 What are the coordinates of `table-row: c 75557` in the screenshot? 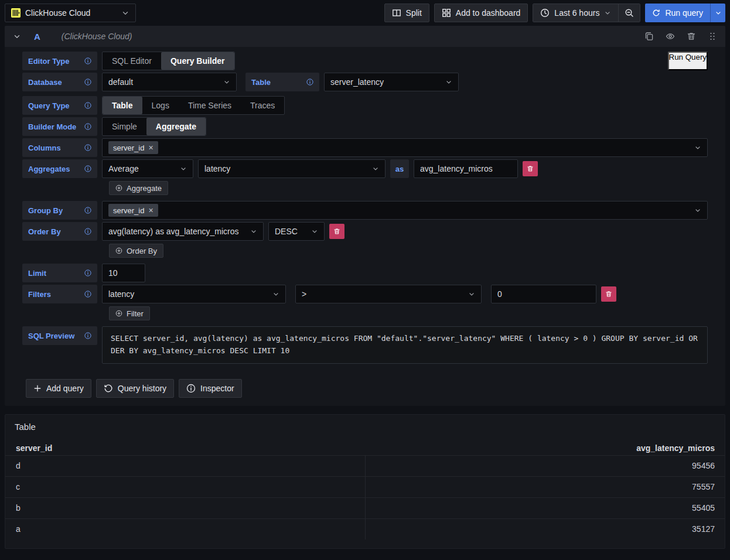 It's located at (365, 487).